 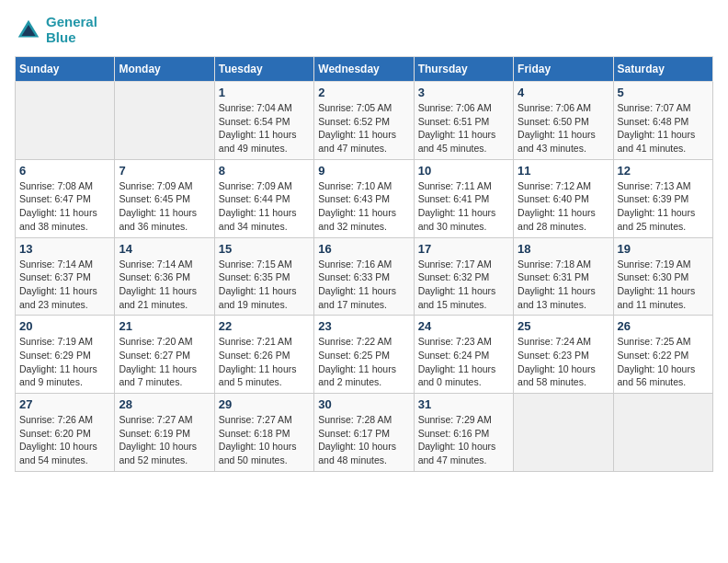 What do you see at coordinates (463, 70) in the screenshot?
I see `column-header-thursday: Thursday` at bounding box center [463, 70].